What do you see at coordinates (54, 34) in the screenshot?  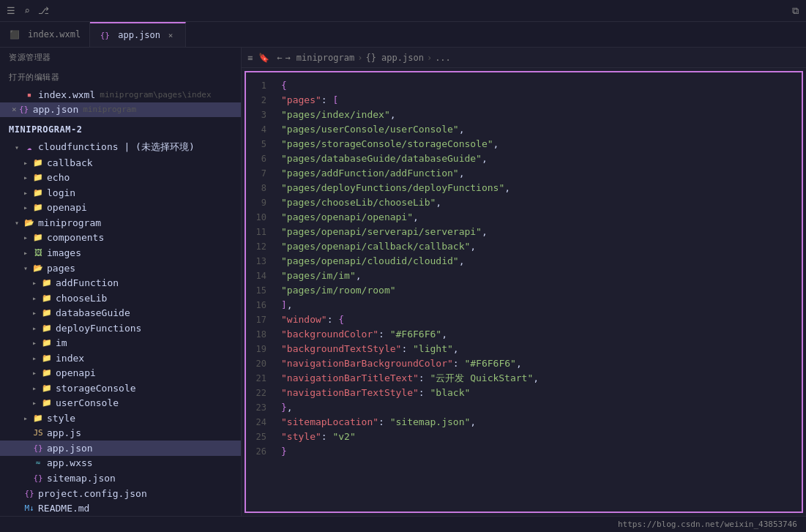 I see `tab-label-index-wxml: index.wxml` at bounding box center [54, 34].